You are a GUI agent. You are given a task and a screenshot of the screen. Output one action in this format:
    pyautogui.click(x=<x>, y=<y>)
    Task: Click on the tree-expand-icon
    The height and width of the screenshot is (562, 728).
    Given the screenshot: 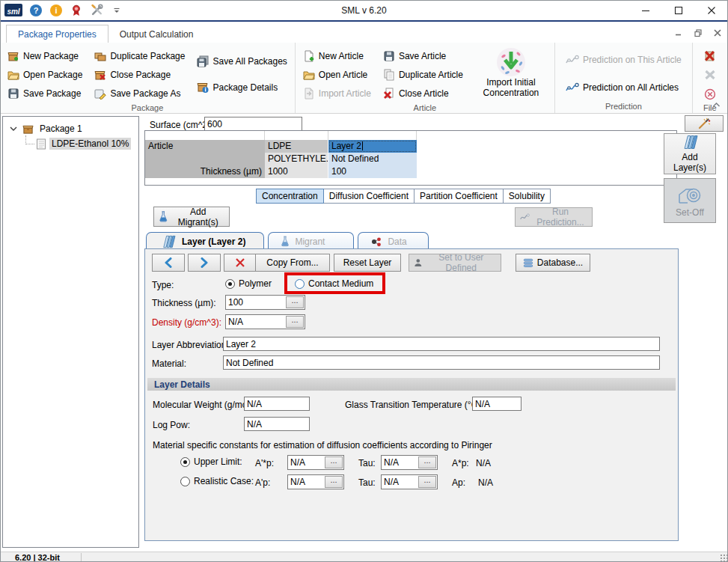 What is the action you would take?
    pyautogui.click(x=13, y=129)
    